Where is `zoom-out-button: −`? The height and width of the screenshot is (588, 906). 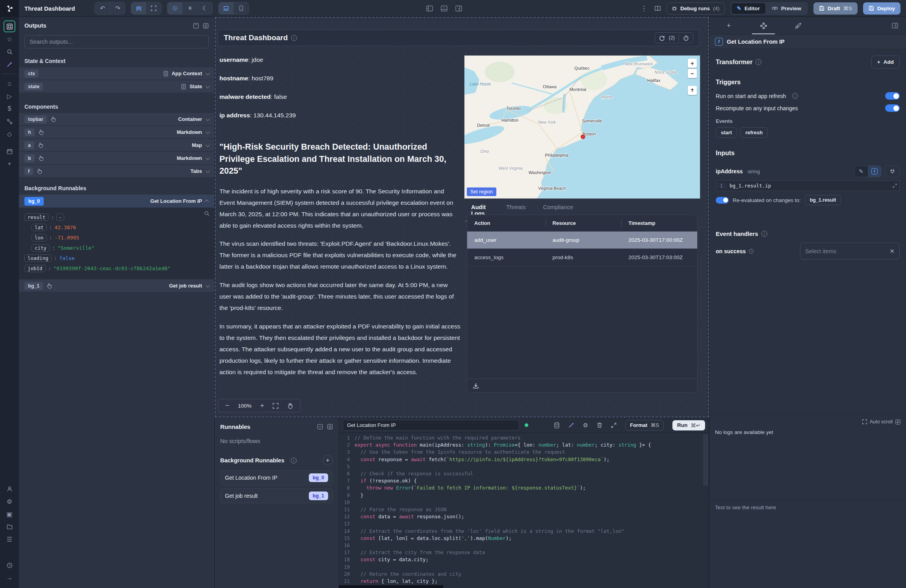
zoom-out-button: − is located at coordinates (227, 406).